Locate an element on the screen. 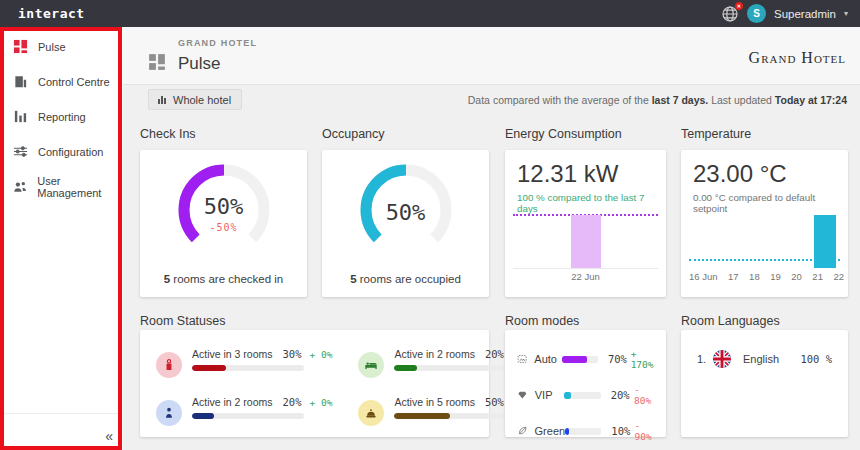  sidebar-nav: Pulse Control Centre Reporting Confi is located at coordinates (62, 116).